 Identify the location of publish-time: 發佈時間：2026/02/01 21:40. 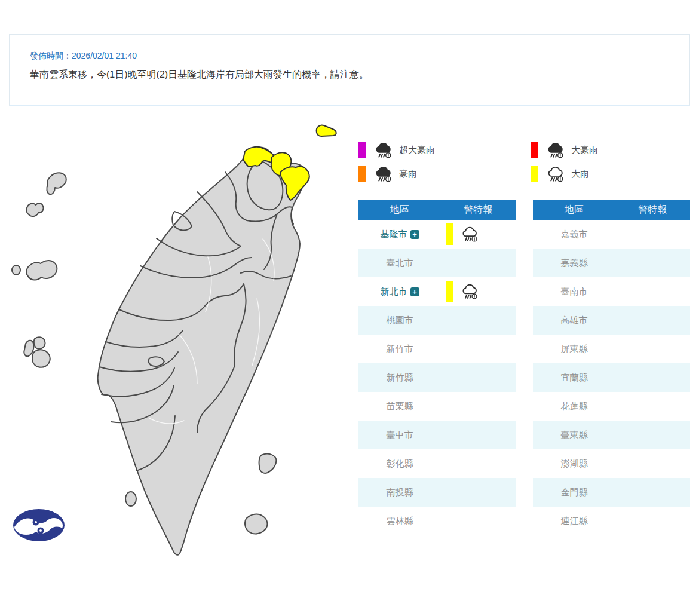
(84, 56).